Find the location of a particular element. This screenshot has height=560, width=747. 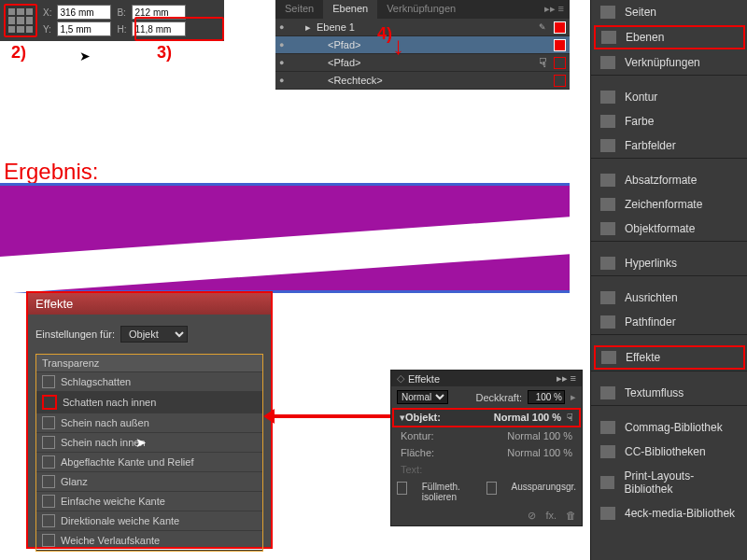

sidebar-item-seiten: Seiten is located at coordinates (669, 12).